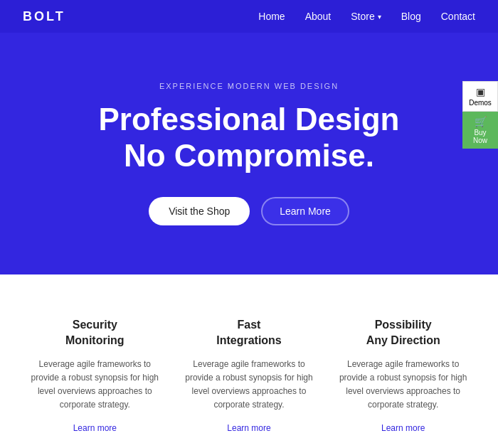 The width and height of the screenshot is (498, 448). What do you see at coordinates (480, 122) in the screenshot?
I see `cart-icon: 🛒` at bounding box center [480, 122].